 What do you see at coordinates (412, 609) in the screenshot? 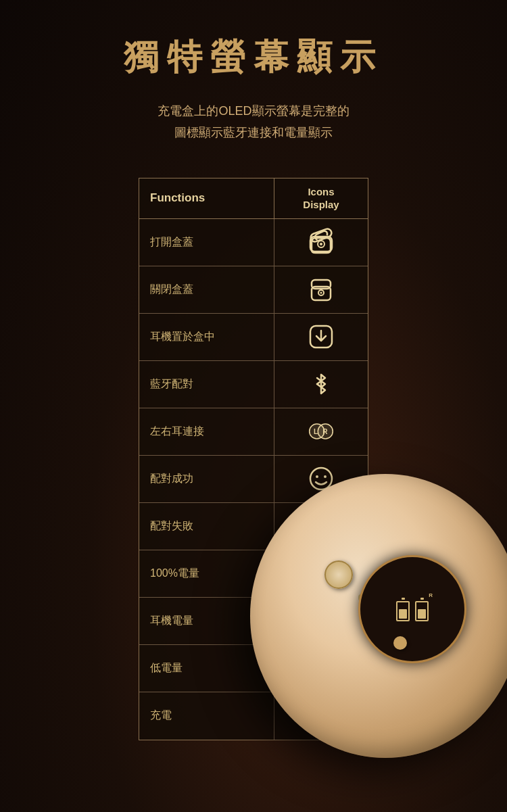
I see `device-screen: R` at bounding box center [412, 609].